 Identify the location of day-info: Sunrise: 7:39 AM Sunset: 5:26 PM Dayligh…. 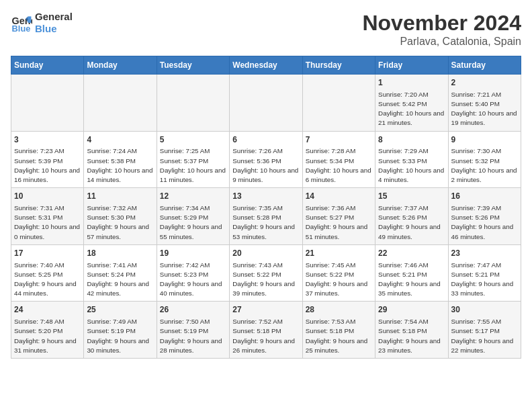
(485, 223).